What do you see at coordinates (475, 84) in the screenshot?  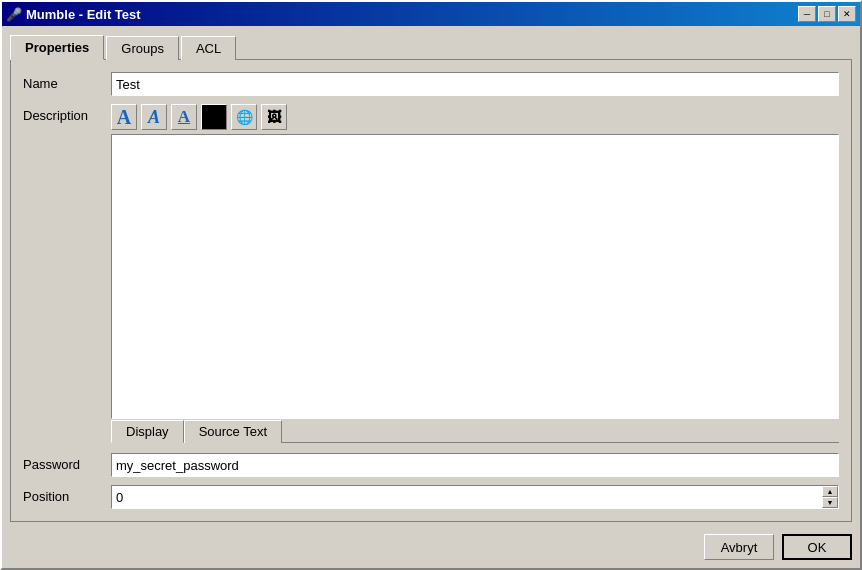 I see `name-input` at bounding box center [475, 84].